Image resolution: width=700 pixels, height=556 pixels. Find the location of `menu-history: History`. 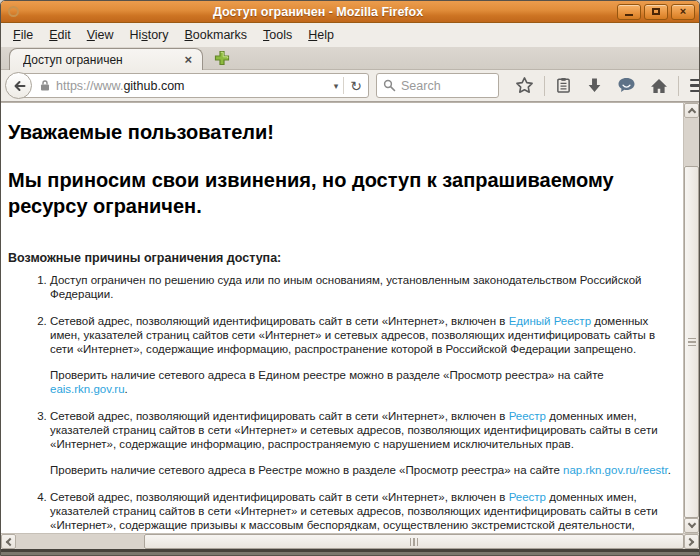

menu-history: History is located at coordinates (150, 35).